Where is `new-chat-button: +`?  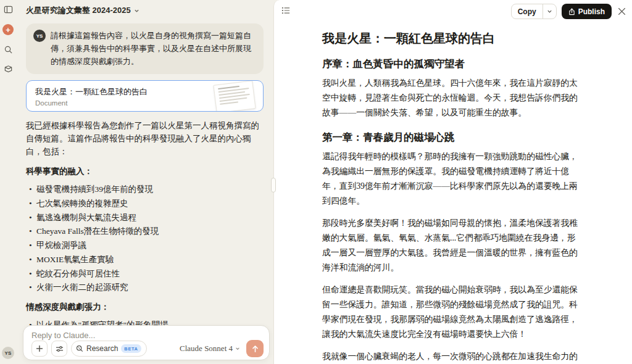 new-chat-button: + is located at coordinates (8, 30).